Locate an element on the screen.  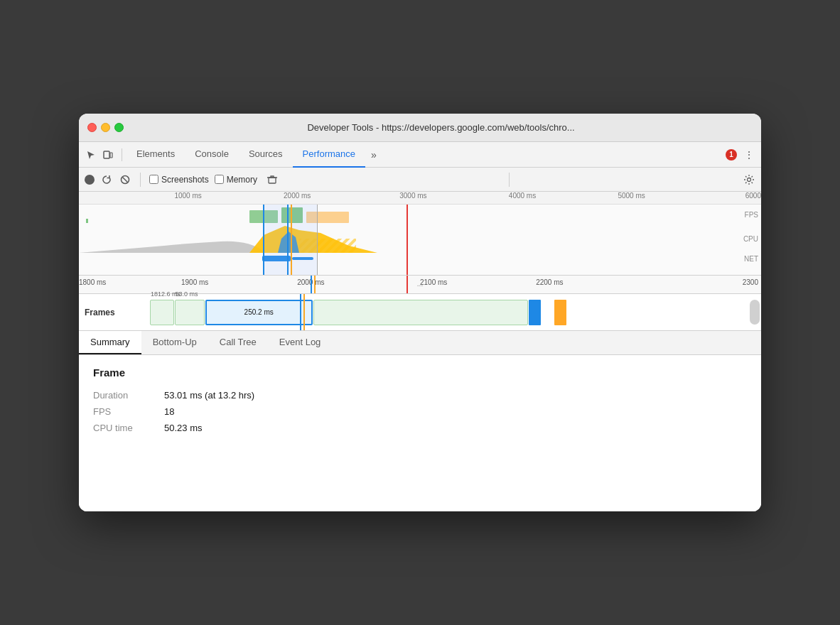
error-badge: 1 is located at coordinates (731, 155).